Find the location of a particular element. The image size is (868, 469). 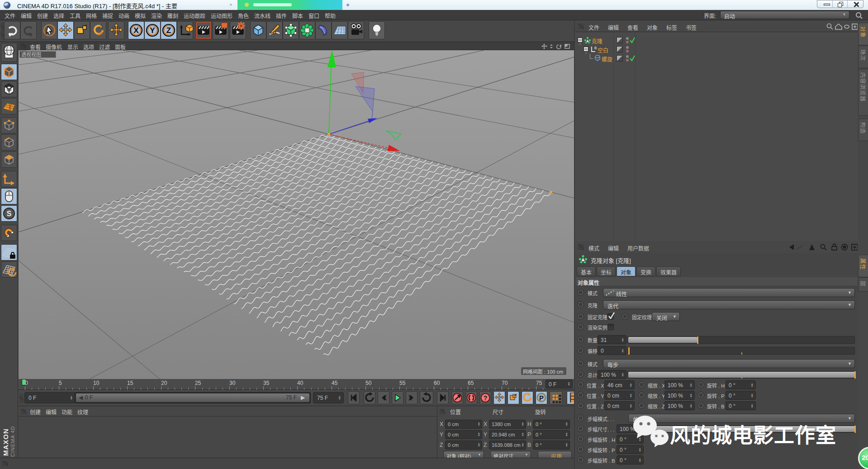

svg-text: S is located at coordinates (9, 213).